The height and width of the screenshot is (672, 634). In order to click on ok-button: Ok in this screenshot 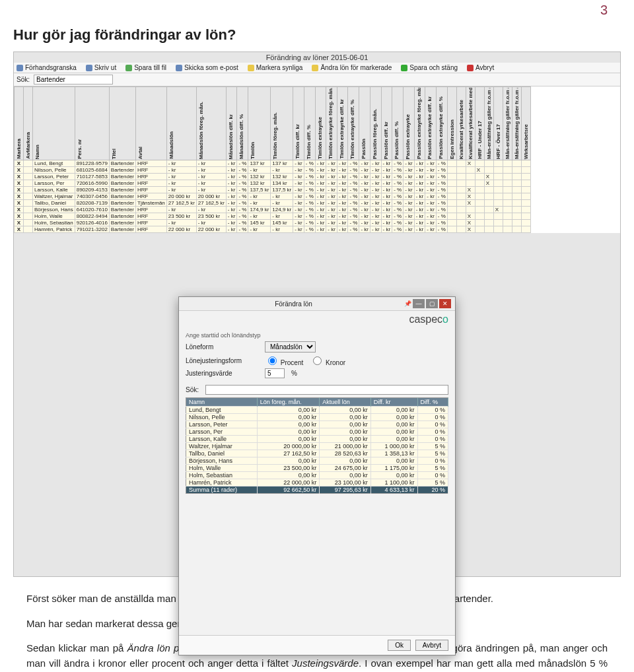, I will do `click(399, 646)`.